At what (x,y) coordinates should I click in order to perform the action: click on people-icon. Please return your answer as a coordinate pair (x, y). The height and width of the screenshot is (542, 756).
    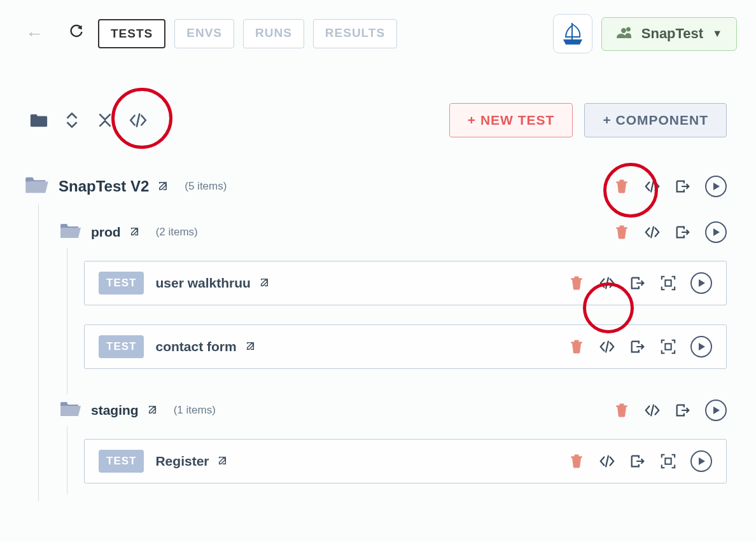
    Looking at the image, I should click on (624, 34).